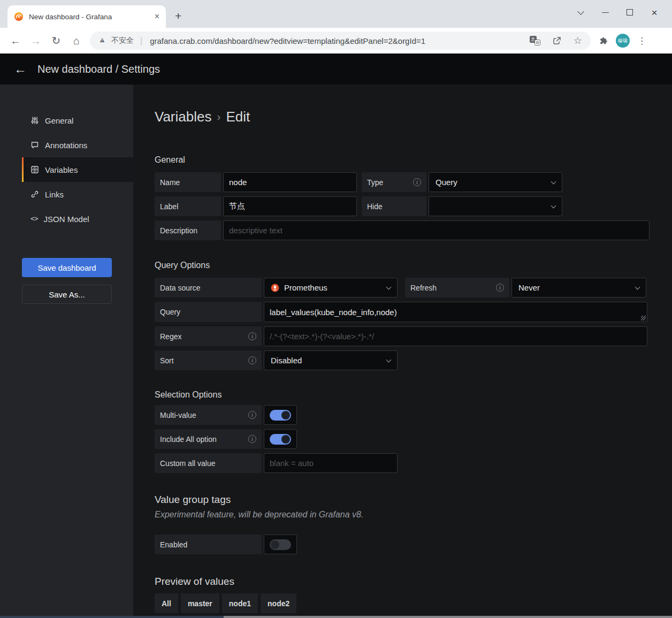  What do you see at coordinates (188, 207) in the screenshot?
I see `label-label: Label` at bounding box center [188, 207].